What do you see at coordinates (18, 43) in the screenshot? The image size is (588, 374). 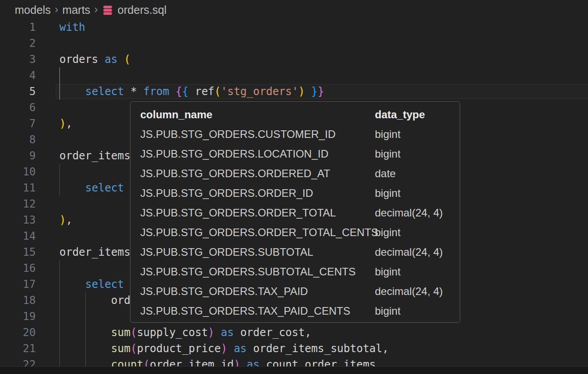 I see `line-number: 2` at bounding box center [18, 43].